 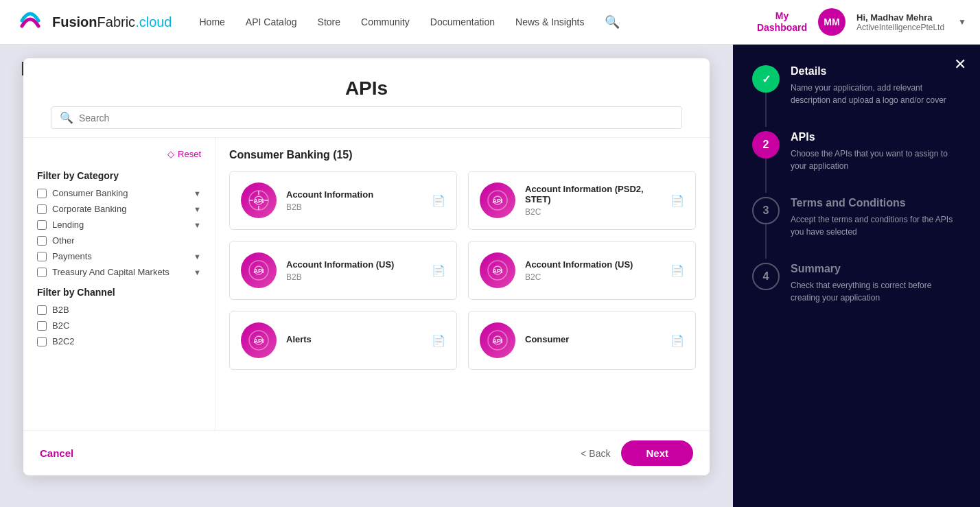 What do you see at coordinates (657, 453) in the screenshot?
I see `next-button: Next` at bounding box center [657, 453].